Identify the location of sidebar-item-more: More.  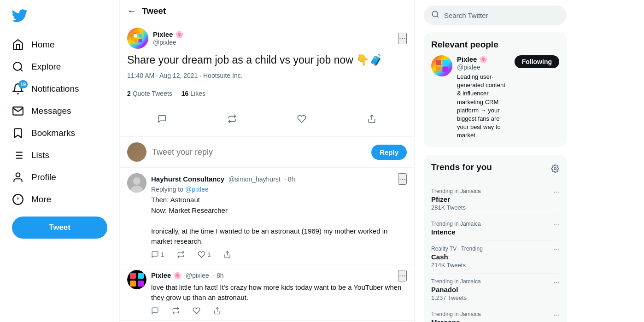
(60, 199).